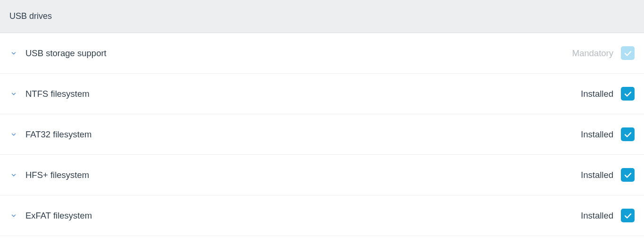 Image resolution: width=644 pixels, height=245 pixels. What do you see at coordinates (58, 216) in the screenshot?
I see `item-label: ExFAT filesystem` at bounding box center [58, 216].